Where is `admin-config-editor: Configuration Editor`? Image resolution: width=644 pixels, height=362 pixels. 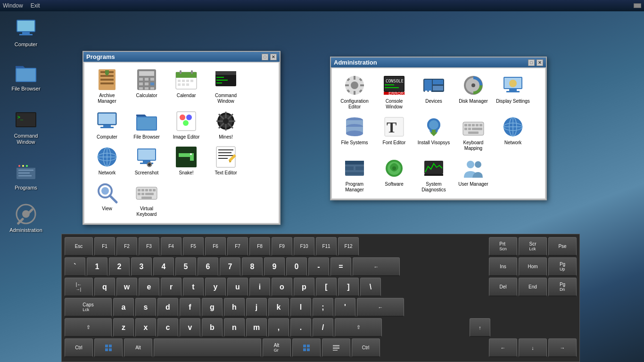 admin-config-editor: Configuration Editor is located at coordinates (355, 92).